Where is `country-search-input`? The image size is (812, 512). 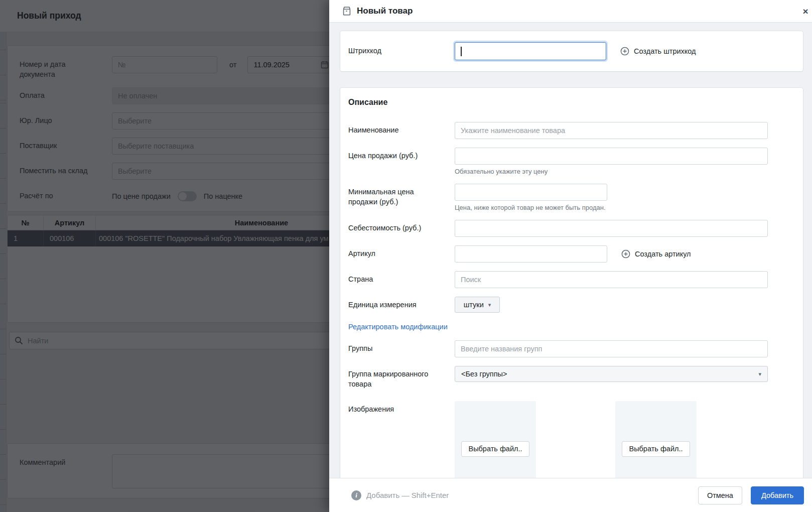
country-search-input is located at coordinates (611, 280).